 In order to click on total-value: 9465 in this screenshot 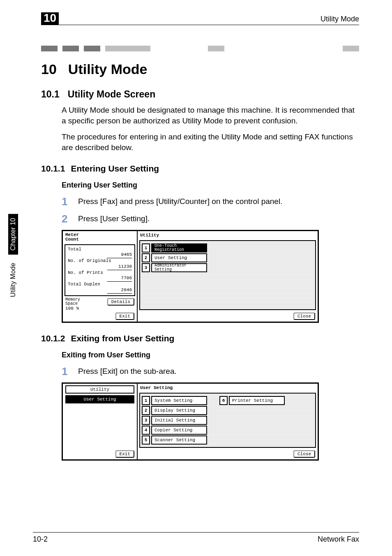, I will do `click(120, 255)`.